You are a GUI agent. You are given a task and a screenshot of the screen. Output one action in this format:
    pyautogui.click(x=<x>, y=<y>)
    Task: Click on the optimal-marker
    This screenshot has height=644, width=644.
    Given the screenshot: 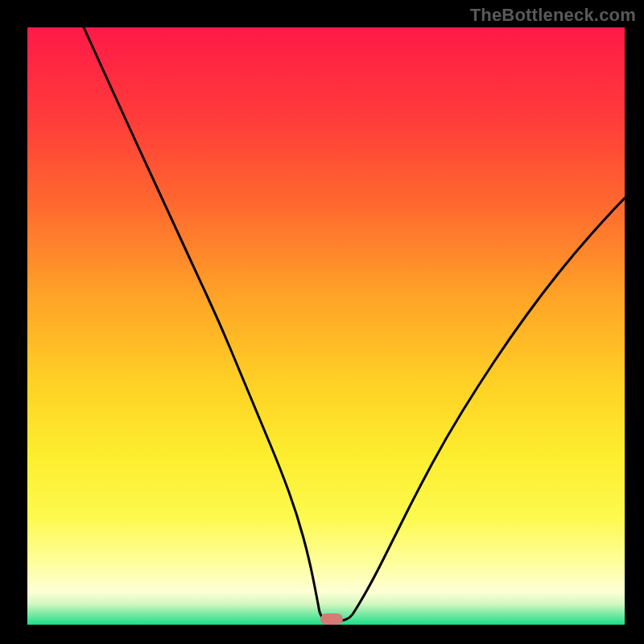 What is the action you would take?
    pyautogui.click(x=332, y=619)
    